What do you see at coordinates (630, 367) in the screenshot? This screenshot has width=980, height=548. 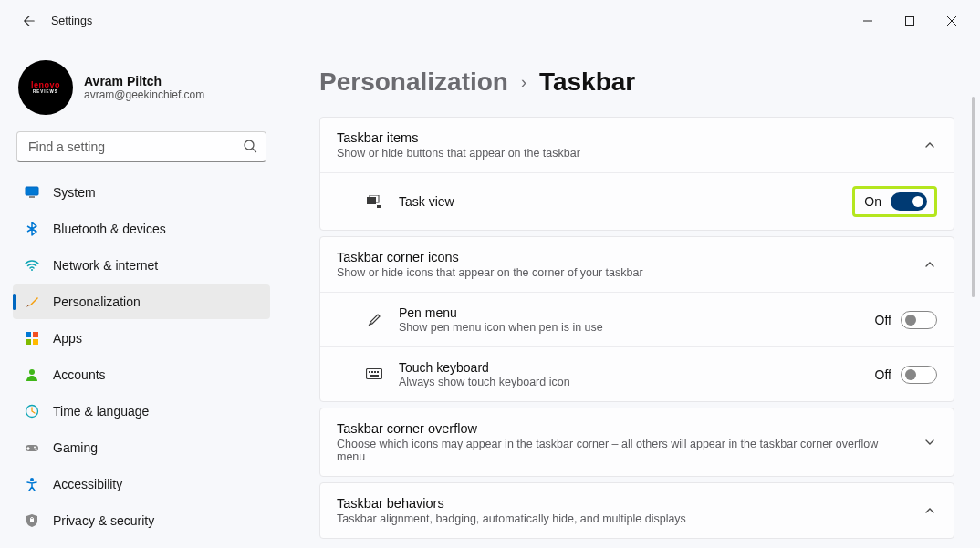 I see `row-title: Touch keyboard` at bounding box center [630, 367].